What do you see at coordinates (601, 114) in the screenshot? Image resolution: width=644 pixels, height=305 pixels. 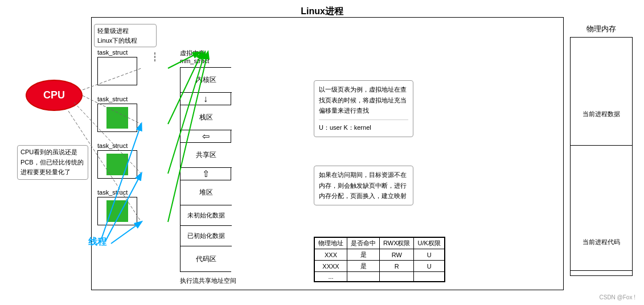 I see `physical-mem-data-section: 当前进程数据` at bounding box center [601, 114].